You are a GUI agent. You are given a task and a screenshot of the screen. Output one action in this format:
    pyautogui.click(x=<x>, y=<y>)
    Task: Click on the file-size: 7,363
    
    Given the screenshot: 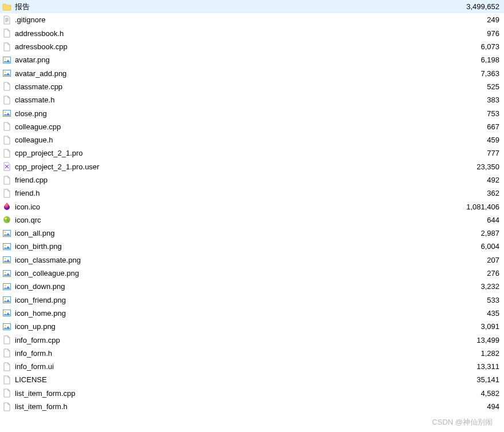 What is the action you would take?
    pyautogui.click(x=476, y=73)
    